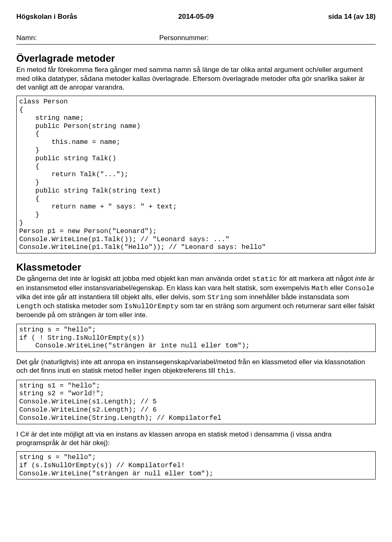 The image size is (392, 542). What do you see at coordinates (196, 267) in the screenshot?
I see `section-title-class-methods: Klassmetoder` at bounding box center [196, 267].